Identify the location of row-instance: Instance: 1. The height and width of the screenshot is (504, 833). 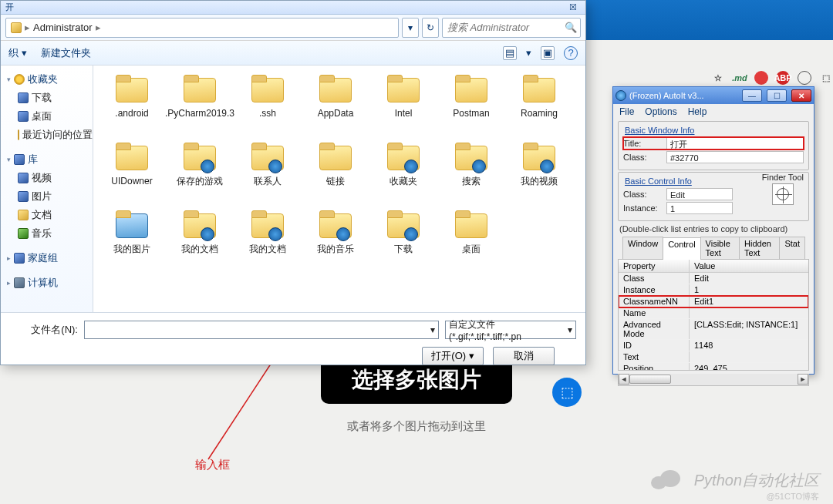
(693, 208).